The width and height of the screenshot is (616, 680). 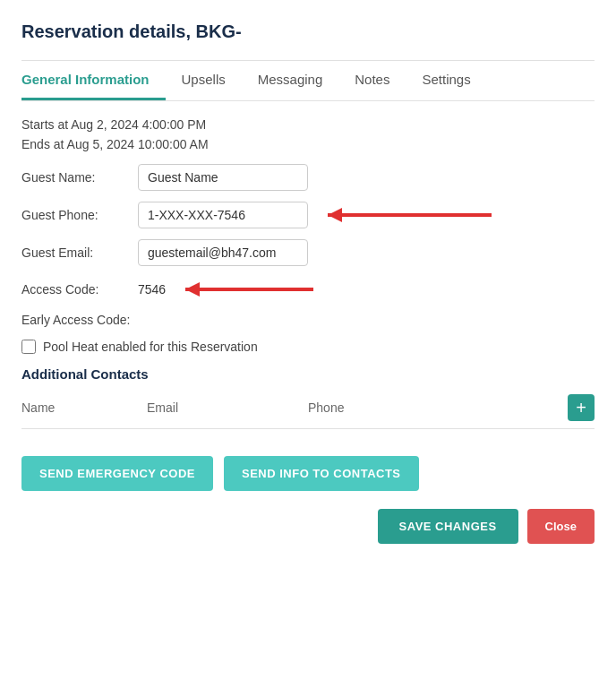 What do you see at coordinates (581, 408) in the screenshot?
I see `add-contact-button: +` at bounding box center [581, 408].